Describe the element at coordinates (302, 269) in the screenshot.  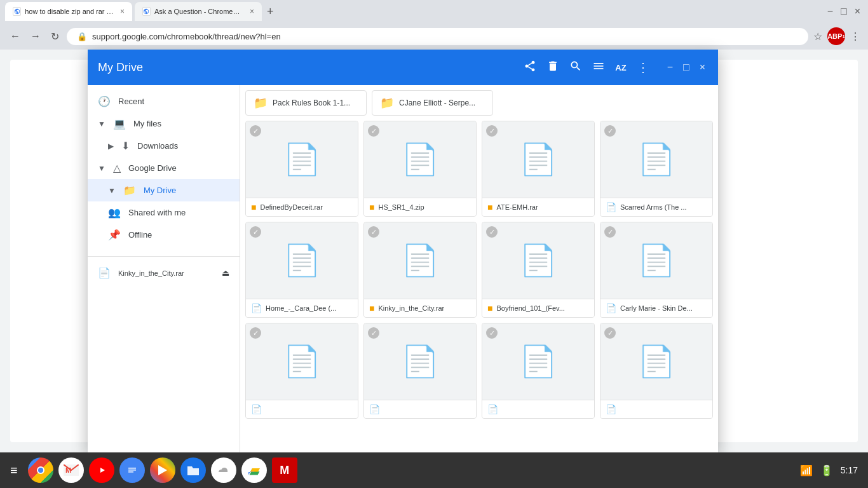
I see `file-card-5: ✓ 📄 📄 Home_-_Cara_Dee (...` at that location.